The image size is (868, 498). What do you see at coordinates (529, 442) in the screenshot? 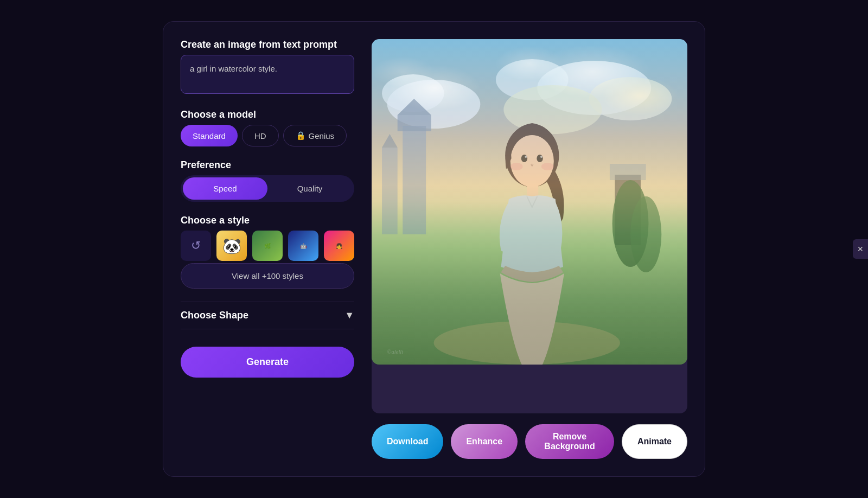
I see `action-buttons: Download Enhance Remove Background Anima…` at bounding box center [529, 442].